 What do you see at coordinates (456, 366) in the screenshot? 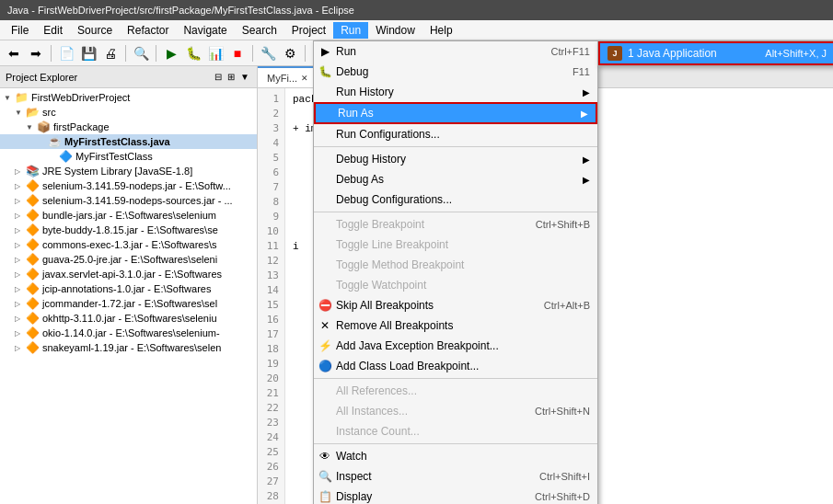
I see `run-menu-add-class-load: 🔵 Add Class Load Breakpoint...` at bounding box center [456, 366].